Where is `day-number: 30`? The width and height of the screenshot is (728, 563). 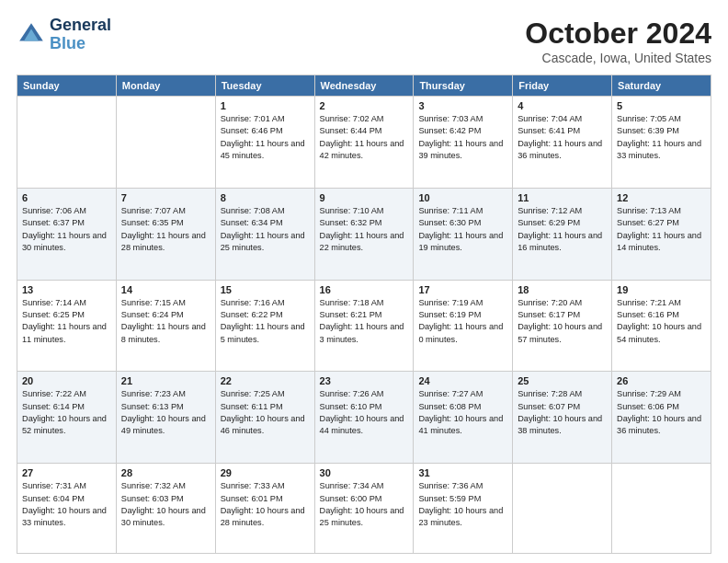 day-number: 30 is located at coordinates (364, 473).